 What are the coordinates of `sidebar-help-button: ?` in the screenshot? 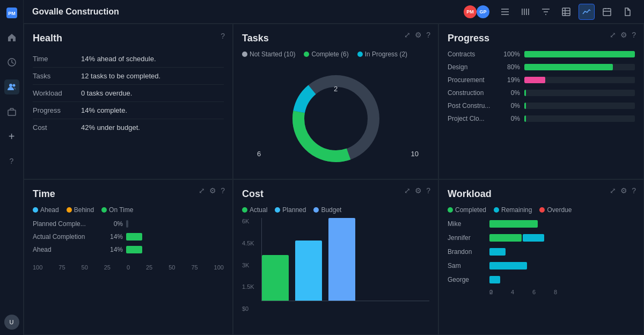 It's located at (12, 161).